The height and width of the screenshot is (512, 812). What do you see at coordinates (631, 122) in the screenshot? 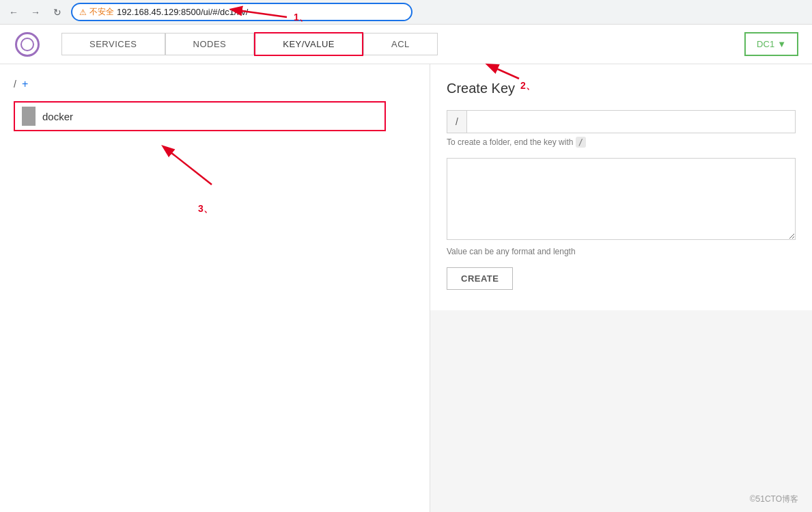
I see `key-input` at bounding box center [631, 122].